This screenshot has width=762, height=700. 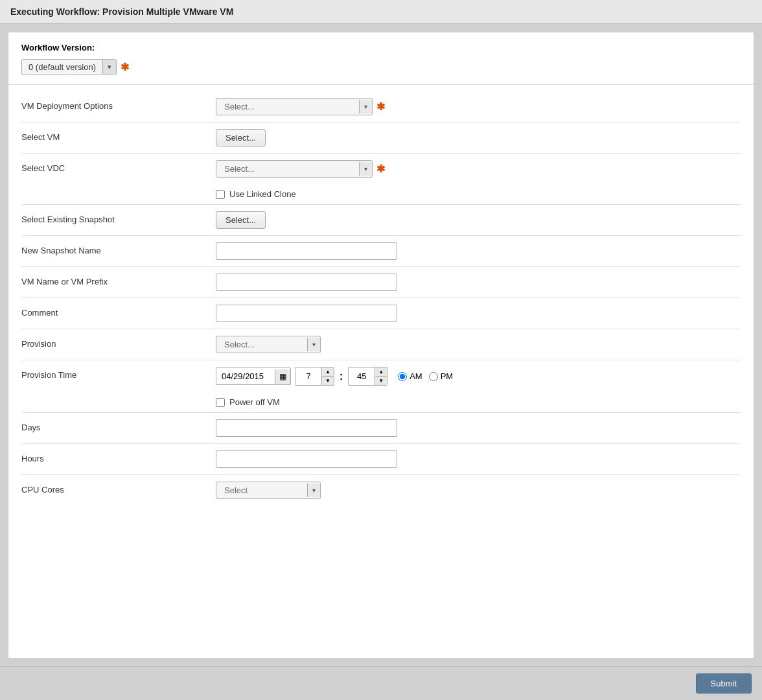 I want to click on minute-spinner-btns: ▲ ▼, so click(x=381, y=376).